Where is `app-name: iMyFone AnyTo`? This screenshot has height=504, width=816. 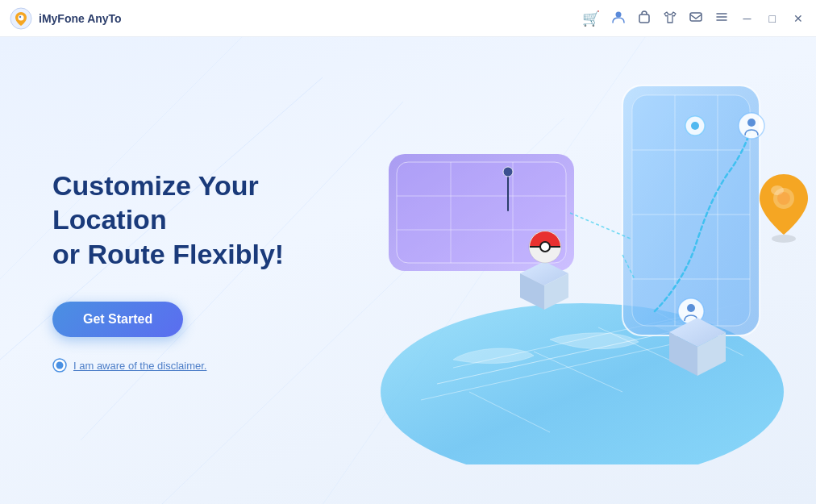 app-name: iMyFone AnyTo is located at coordinates (81, 19).